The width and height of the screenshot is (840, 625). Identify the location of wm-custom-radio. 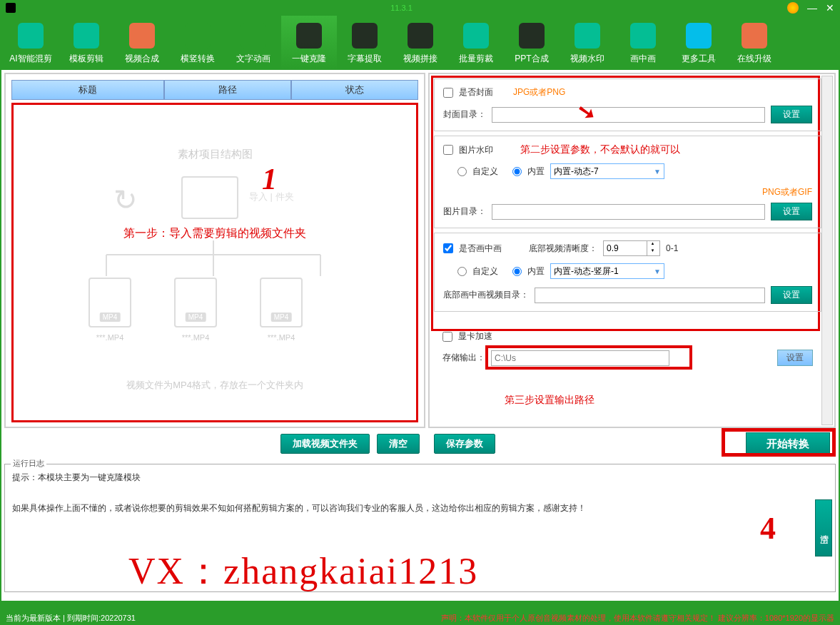
(462, 171).